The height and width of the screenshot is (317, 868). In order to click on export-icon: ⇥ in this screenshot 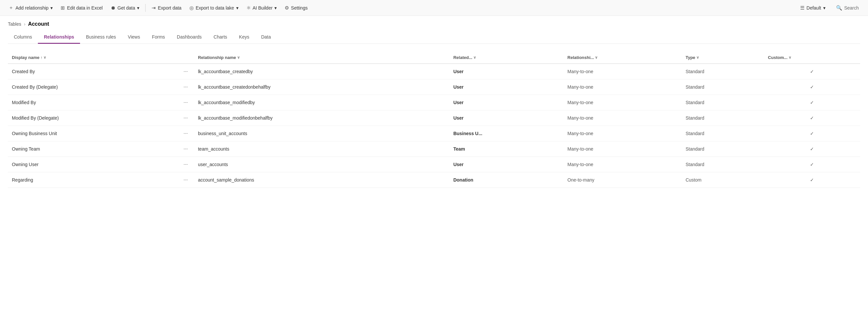, I will do `click(154, 8)`.